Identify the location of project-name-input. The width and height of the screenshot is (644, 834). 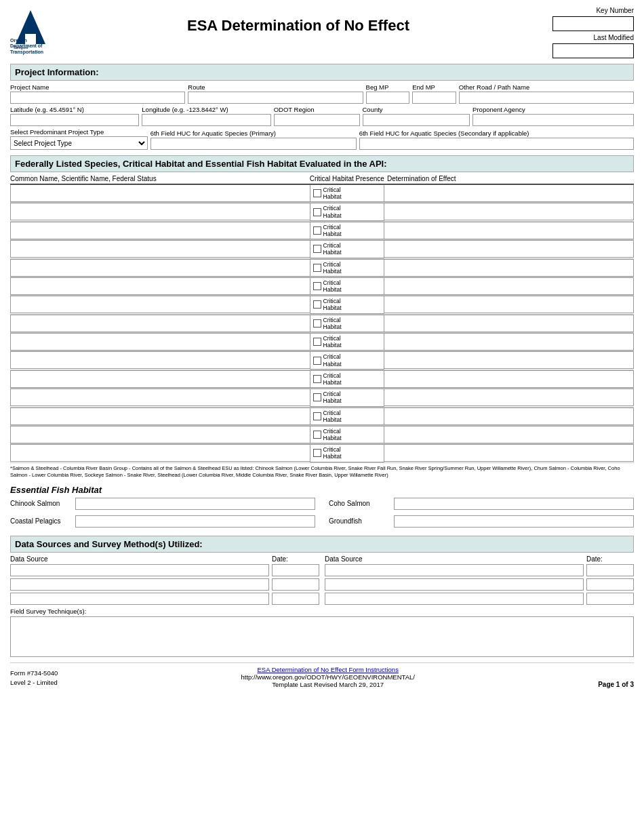
(98, 98).